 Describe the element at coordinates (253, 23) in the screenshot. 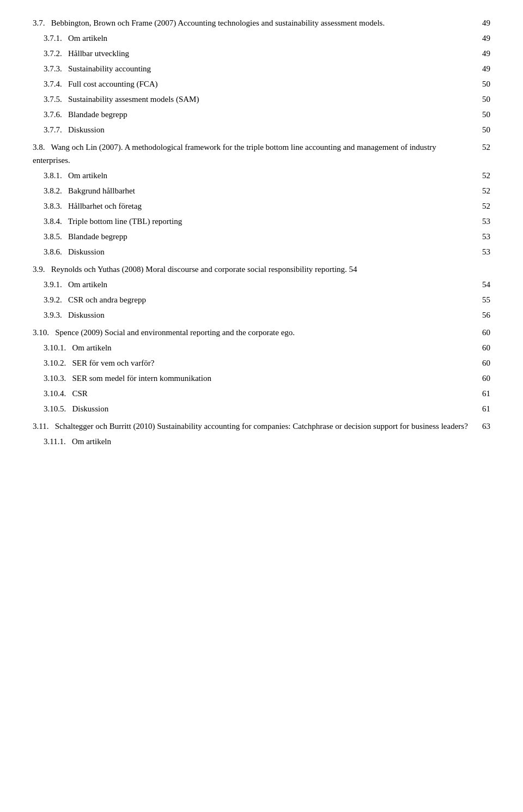

I see `toc-entry-3-7-text: 3.7. Bebbington, Brown och Frame (2007) …` at that location.